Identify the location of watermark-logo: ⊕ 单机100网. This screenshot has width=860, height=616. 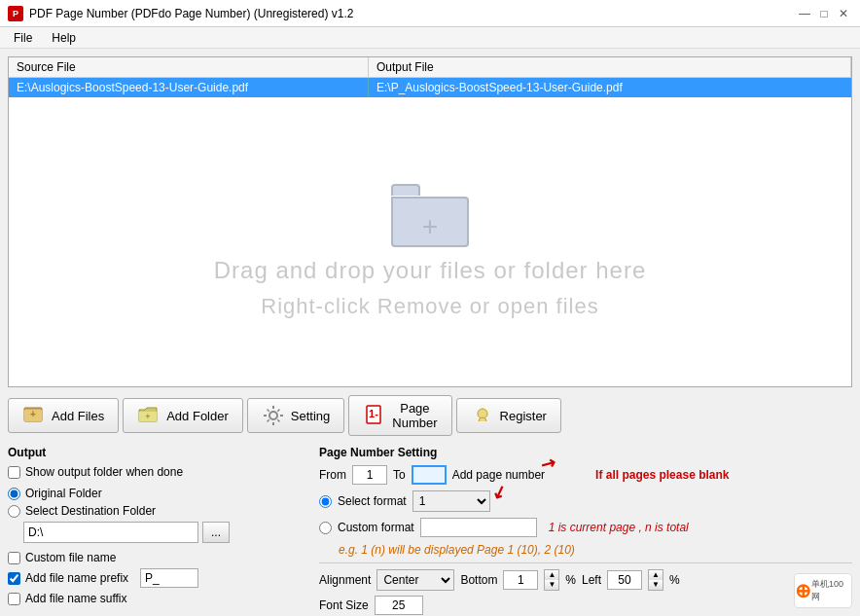
(823, 591).